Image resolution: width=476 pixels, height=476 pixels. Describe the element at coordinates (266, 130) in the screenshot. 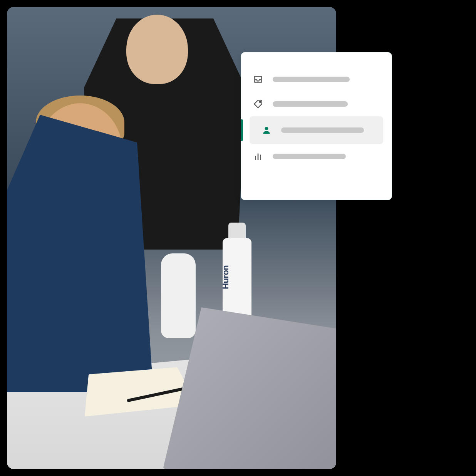

I see `person-icon` at that location.